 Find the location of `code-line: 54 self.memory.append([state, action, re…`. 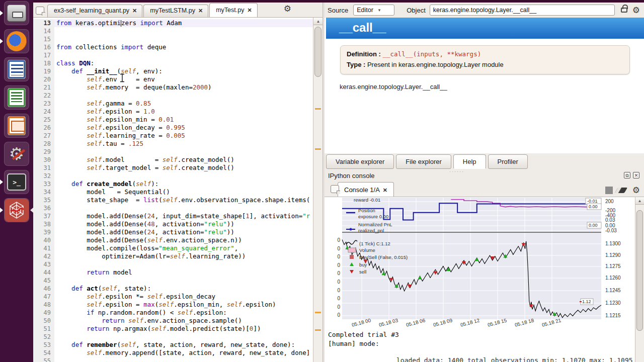

code-line: 54 self.memory.append([state, action, re… is located at coordinates (173, 353).